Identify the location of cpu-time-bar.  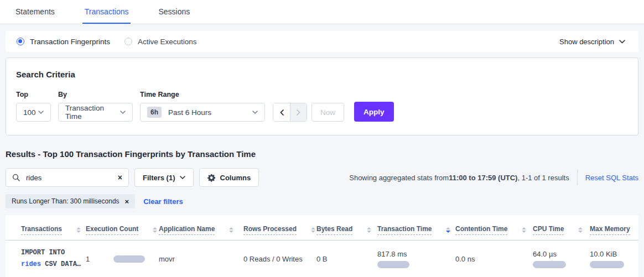
(549, 264).